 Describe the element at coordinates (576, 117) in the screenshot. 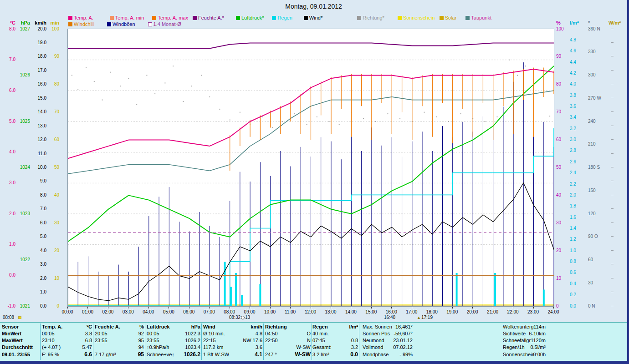

I see `rain-tick-label: 3.4` at that location.